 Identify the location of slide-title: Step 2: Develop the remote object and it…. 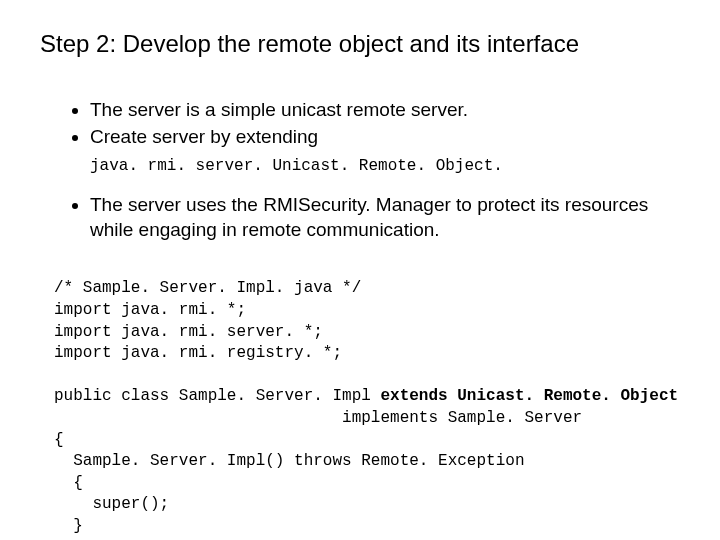
(355, 44).